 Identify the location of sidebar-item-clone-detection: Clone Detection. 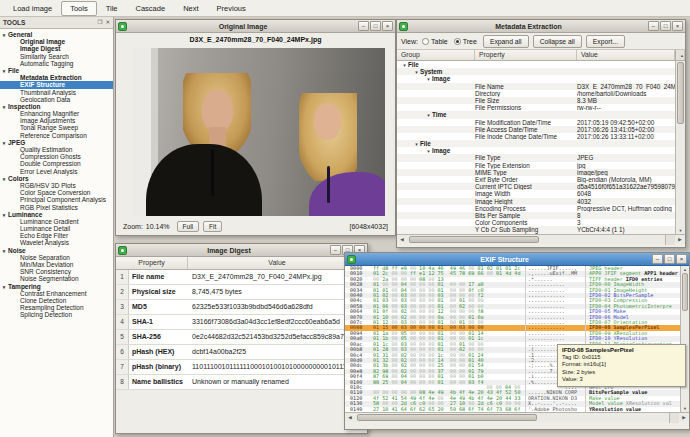
(56, 300).